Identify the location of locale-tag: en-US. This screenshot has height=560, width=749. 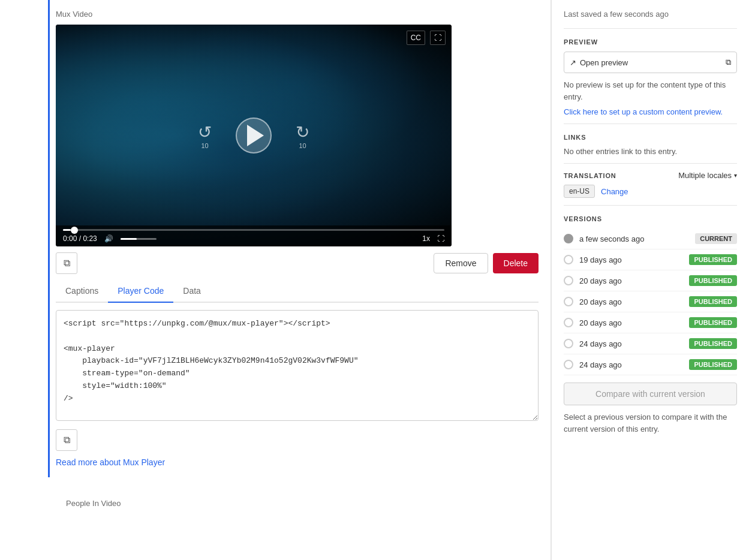
(579, 191).